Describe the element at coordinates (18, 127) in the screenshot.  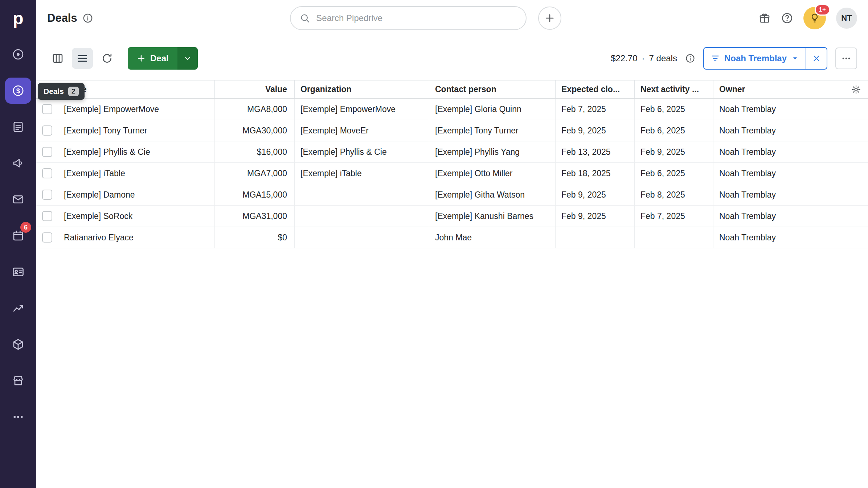
I see `sidebar-item-projects` at that location.